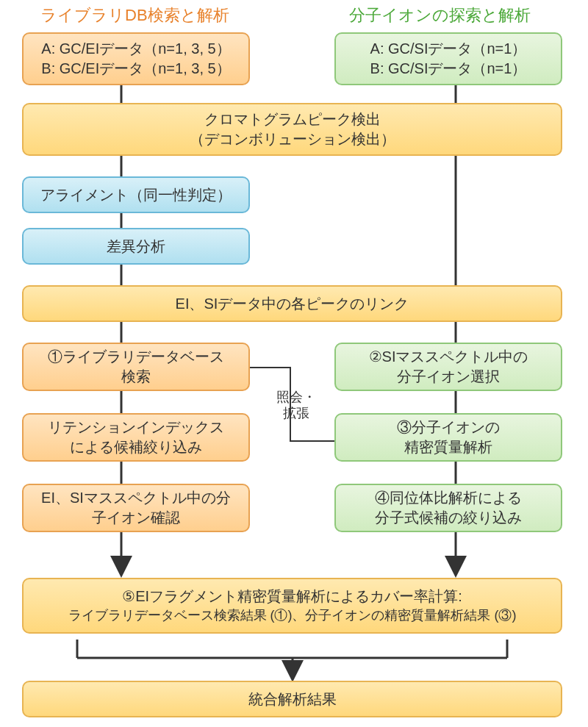  Describe the element at coordinates (136, 246) in the screenshot. I see `box-diff: 差異分析` at that location.